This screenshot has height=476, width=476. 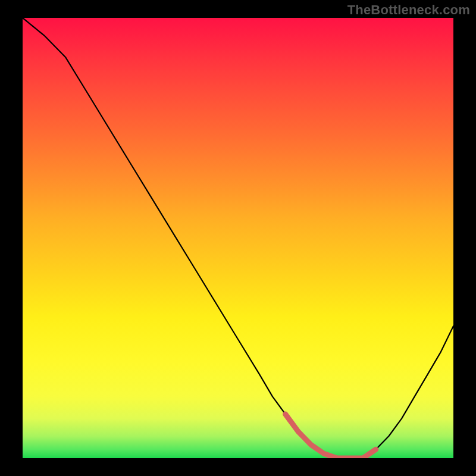 What do you see at coordinates (331, 436) in the screenshot?
I see `optimal-range-marker-path` at bounding box center [331, 436].